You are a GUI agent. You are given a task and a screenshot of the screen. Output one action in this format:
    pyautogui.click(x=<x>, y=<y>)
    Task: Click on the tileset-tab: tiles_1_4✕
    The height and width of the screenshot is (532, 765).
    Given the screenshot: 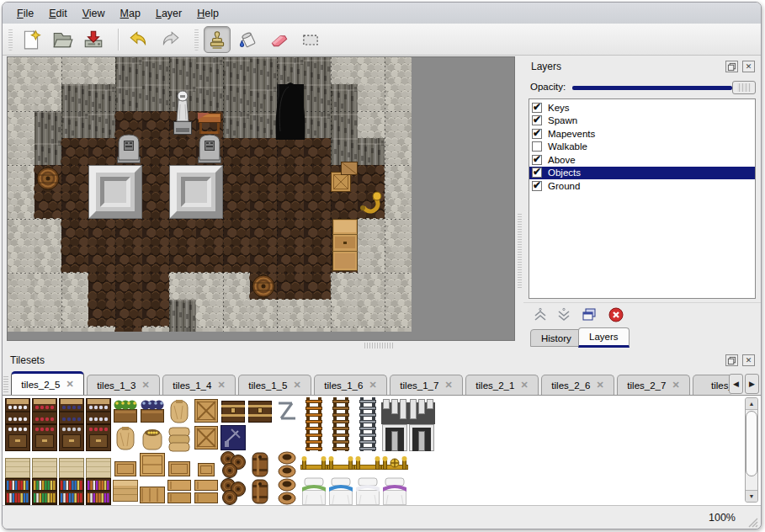 What is the action you would take?
    pyautogui.click(x=199, y=385)
    